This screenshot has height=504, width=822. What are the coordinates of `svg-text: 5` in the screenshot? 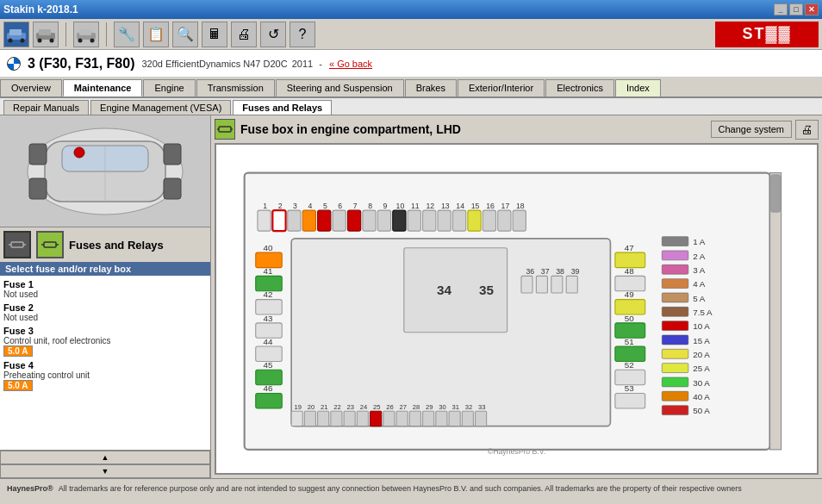 It's located at (326, 206).